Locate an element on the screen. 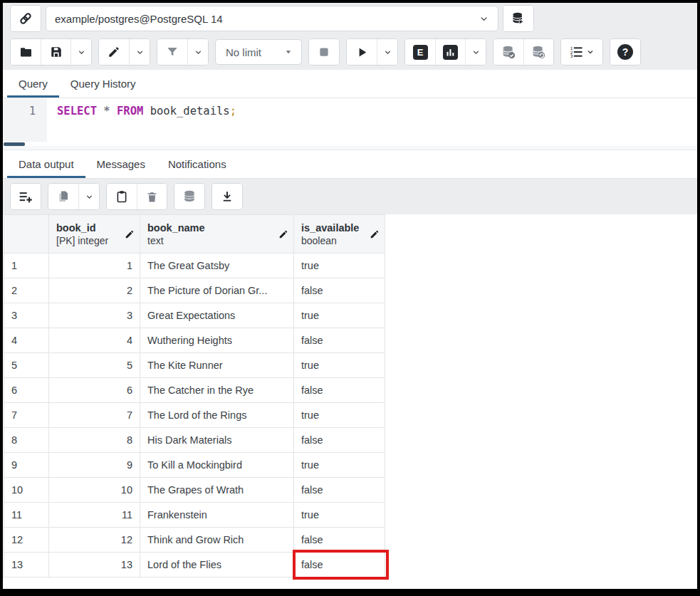 This screenshot has height=596, width=700. select-all-corner-cell is located at coordinates (27, 234).